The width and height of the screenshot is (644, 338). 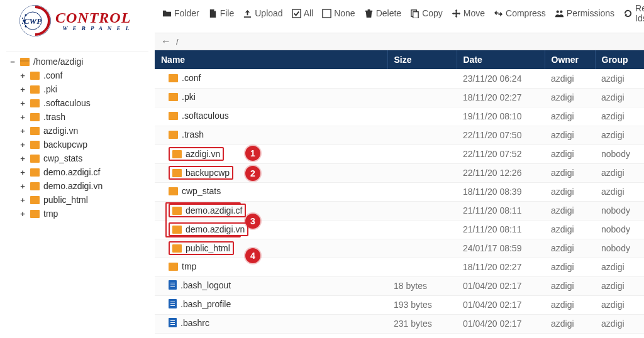 I want to click on tree-item: +backupcwp, so click(x=82, y=144).